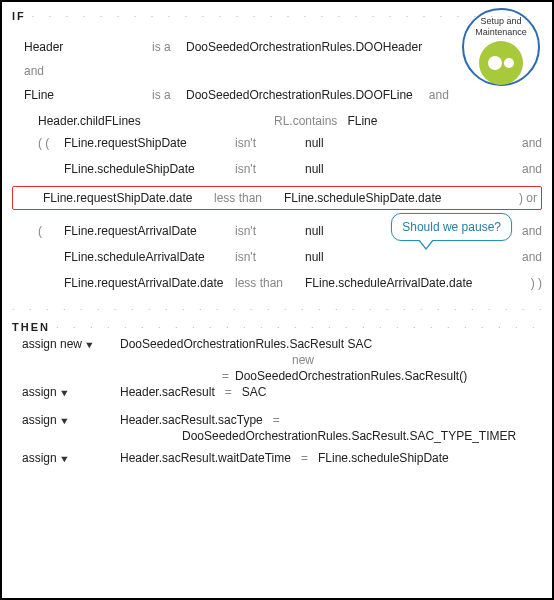  Describe the element at coordinates (277, 71) in the screenshot. I see `conn-and-1: and` at that location.